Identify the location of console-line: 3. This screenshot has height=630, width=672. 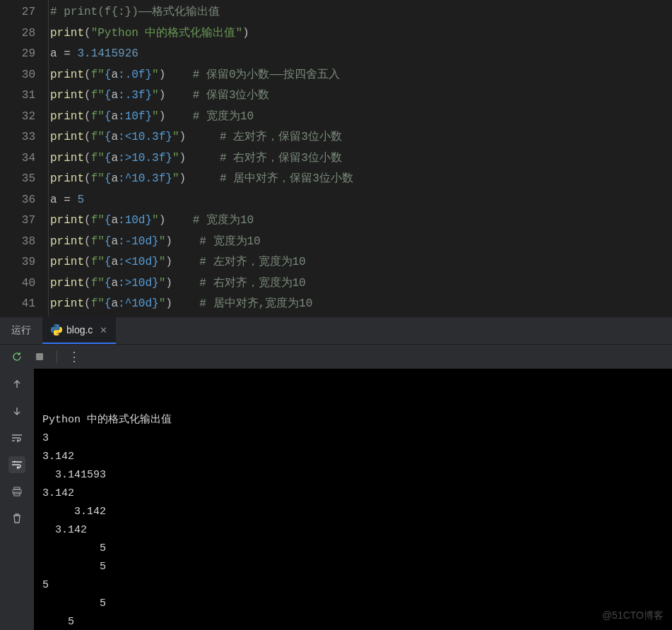
(353, 439).